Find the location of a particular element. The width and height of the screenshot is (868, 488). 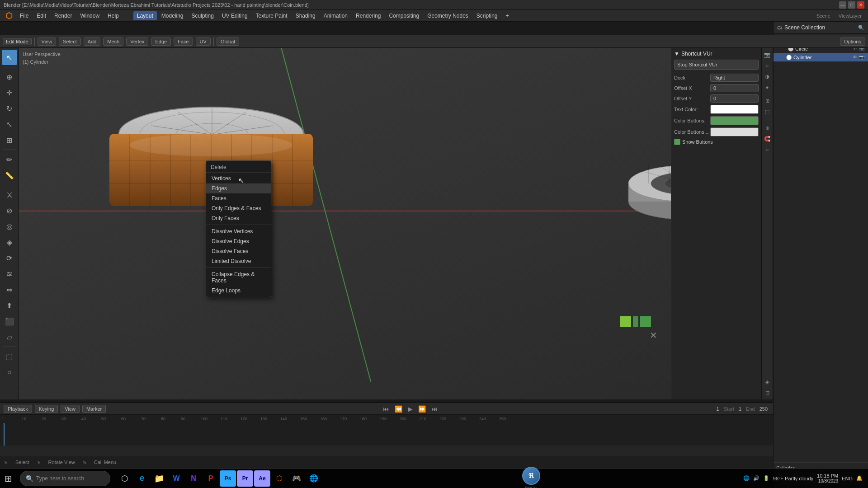

play-btn: ▶ is located at coordinates (410, 409).